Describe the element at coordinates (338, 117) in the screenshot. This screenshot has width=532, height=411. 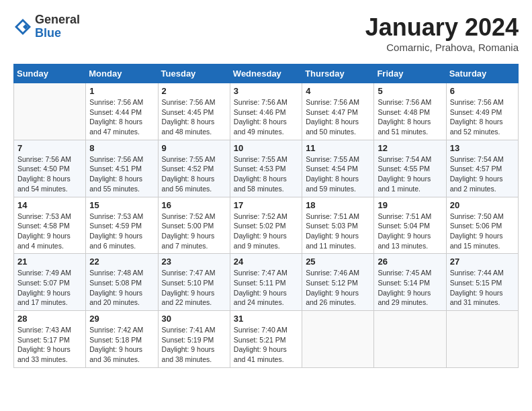
I see `day-info: Sunrise: 7:56 AM Sunset: 4:47 PM Dayligh…` at that location.